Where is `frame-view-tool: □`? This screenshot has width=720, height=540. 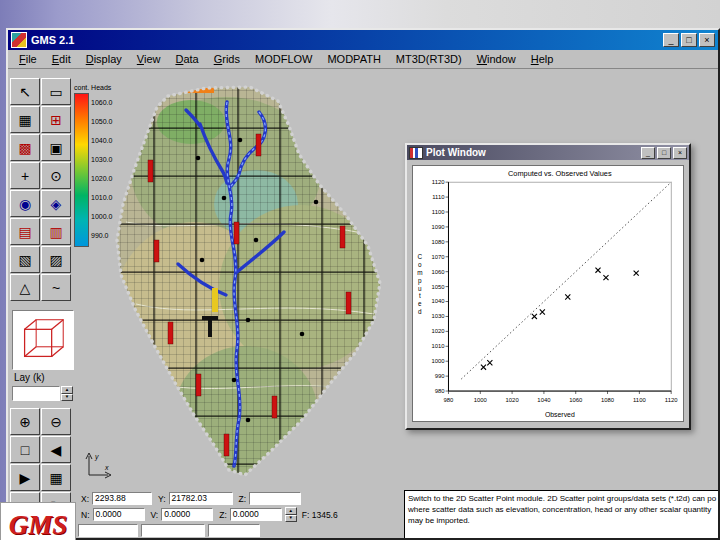
frame-view-tool: □ is located at coordinates (25, 450).